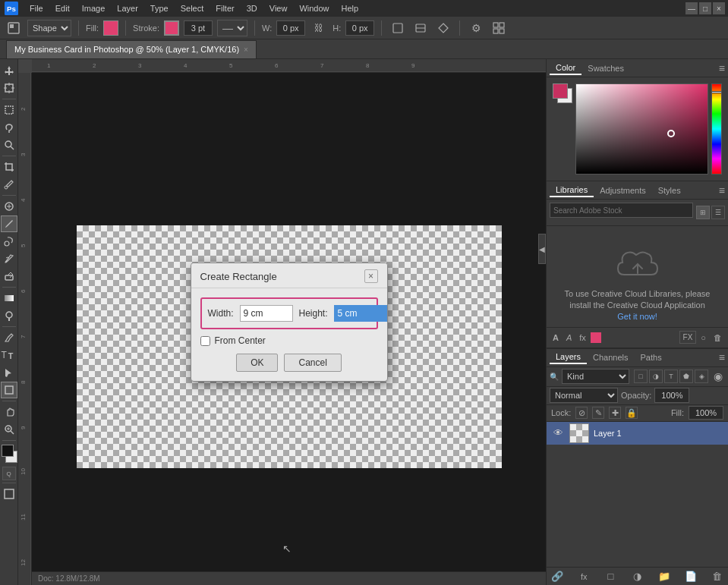 The image size is (728, 585). What do you see at coordinates (583, 338) in the screenshot?
I see `libraries-tool-fx: fx` at bounding box center [583, 338].